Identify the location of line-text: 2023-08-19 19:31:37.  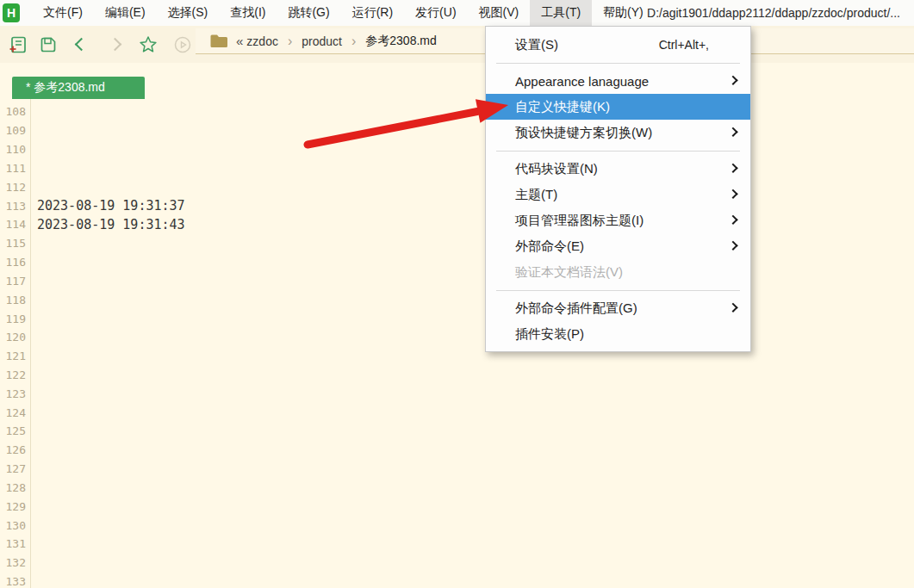
(111, 206).